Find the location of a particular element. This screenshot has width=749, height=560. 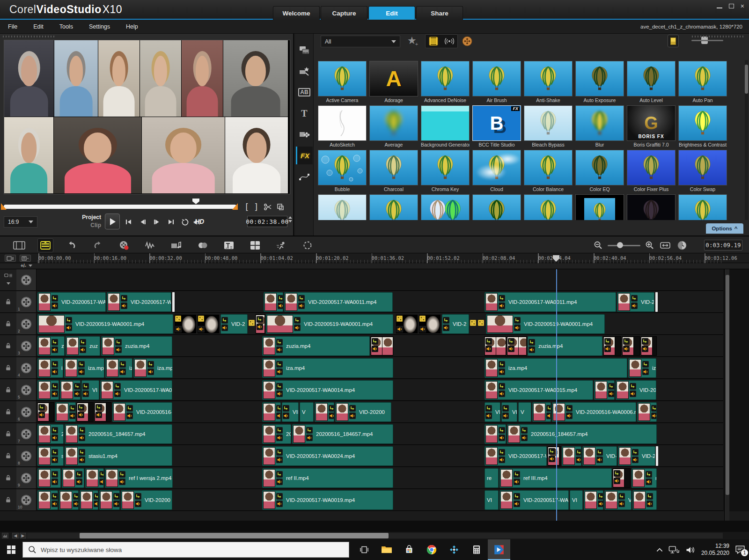

graphics-icon is located at coordinates (304, 134).